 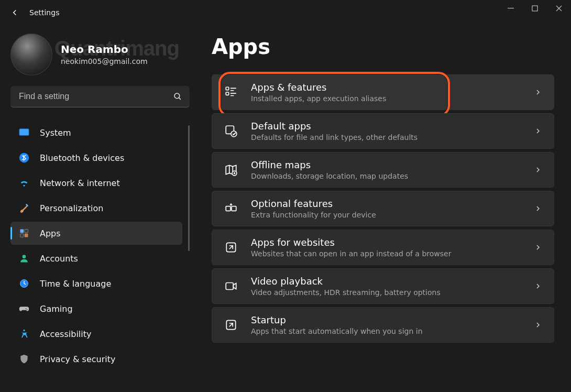 I want to click on sidebar-item-accounts: Accounts, so click(x=96, y=258).